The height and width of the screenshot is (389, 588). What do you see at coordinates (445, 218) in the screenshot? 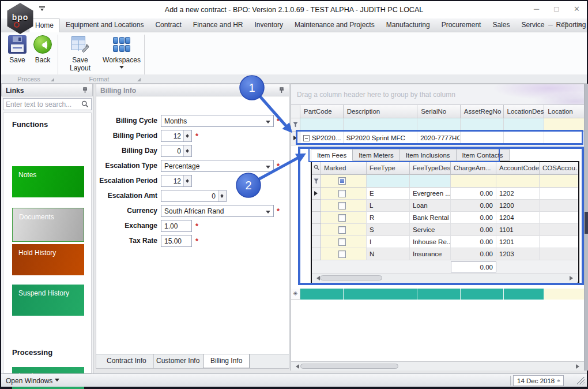
I see `fee-row-bank-rental: R Bank Rental 0.00 1204` at bounding box center [445, 218].